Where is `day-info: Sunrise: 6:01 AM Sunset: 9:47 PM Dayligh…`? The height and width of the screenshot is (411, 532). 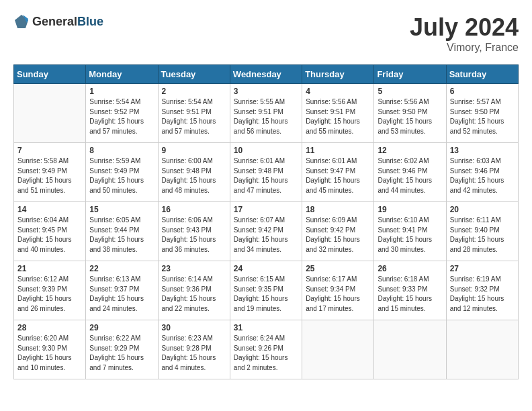
day-info: Sunrise: 6:01 AM Sunset: 9:47 PM Dayligh… is located at coordinates (338, 176).